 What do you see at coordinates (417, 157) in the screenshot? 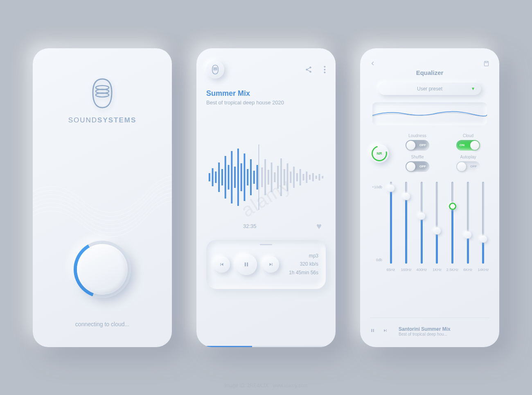
I see `shuffle-label: Shuffle` at bounding box center [417, 157].